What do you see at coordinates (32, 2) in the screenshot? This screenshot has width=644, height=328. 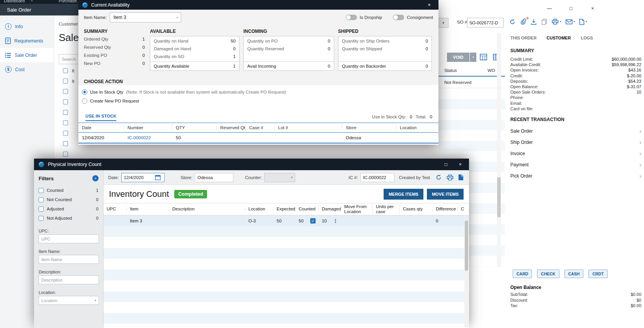 I see `close-tab-icon: ×` at bounding box center [32, 2].